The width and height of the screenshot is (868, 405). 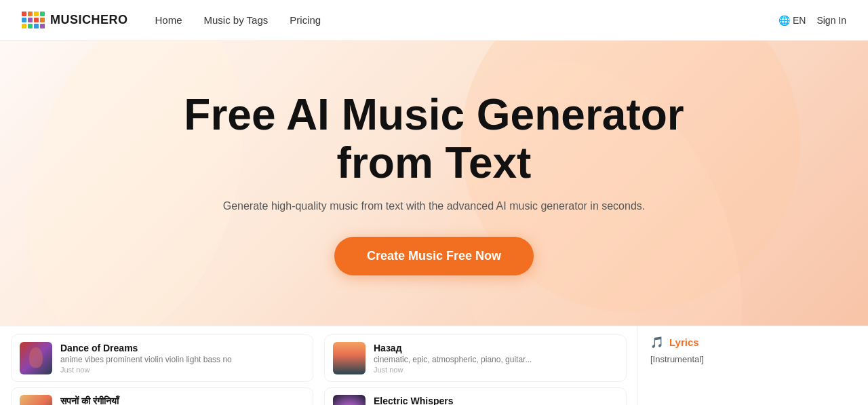 What do you see at coordinates (236, 20) in the screenshot?
I see `nav-tags: Music by Tags` at bounding box center [236, 20].